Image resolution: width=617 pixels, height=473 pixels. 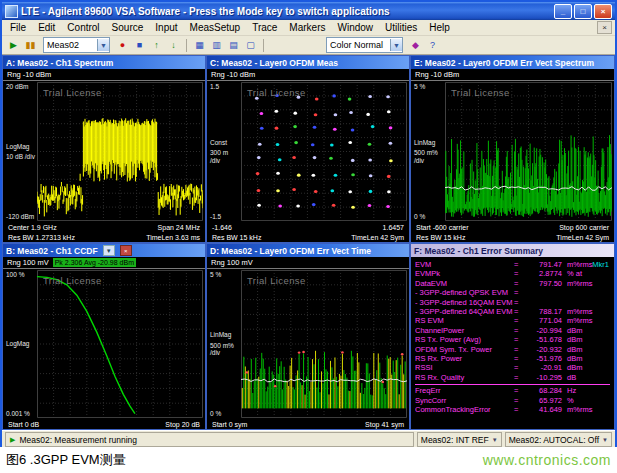 I want to click on panel-d-x-axis: Start 0 sym Stop 41 sym, so click(x=308, y=424).